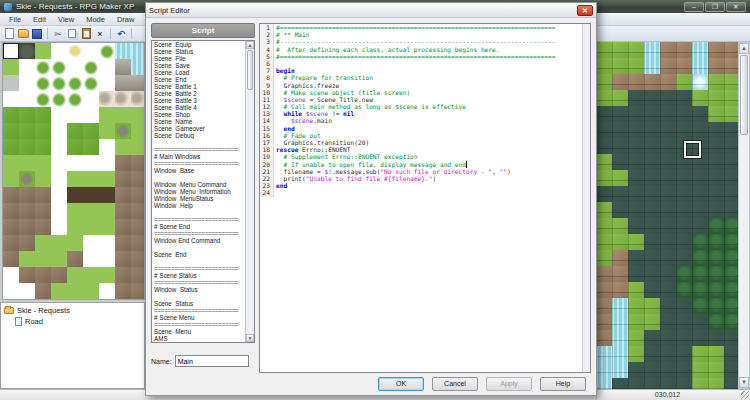  I want to click on delete-icon: ×, so click(100, 34).